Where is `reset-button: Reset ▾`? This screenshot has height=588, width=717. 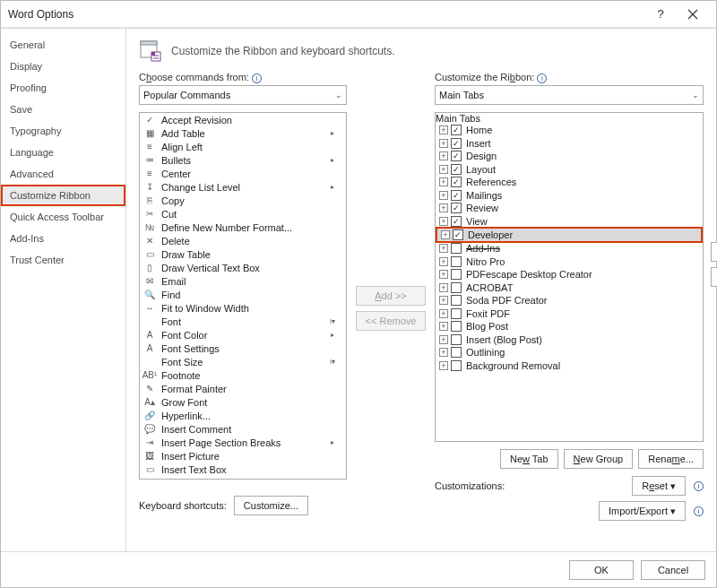
reset-button: Reset ▾ is located at coordinates (659, 486).